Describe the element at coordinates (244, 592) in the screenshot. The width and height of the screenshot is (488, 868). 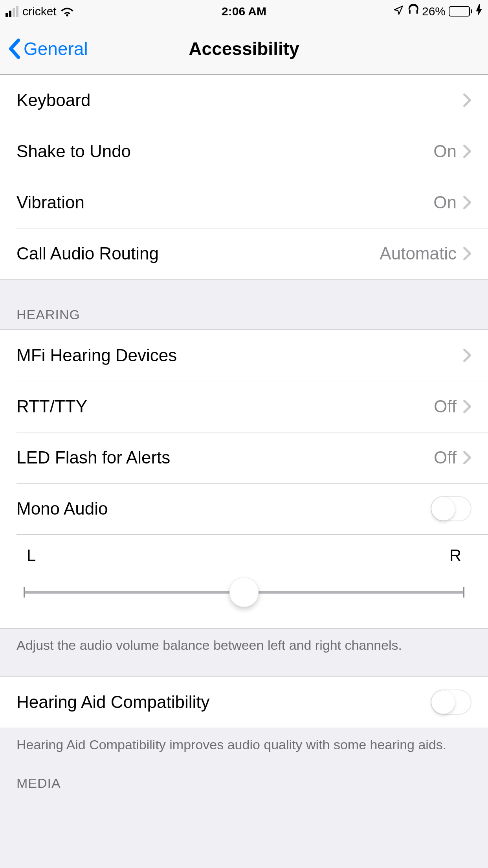
I see `audio-balance-slider` at that location.